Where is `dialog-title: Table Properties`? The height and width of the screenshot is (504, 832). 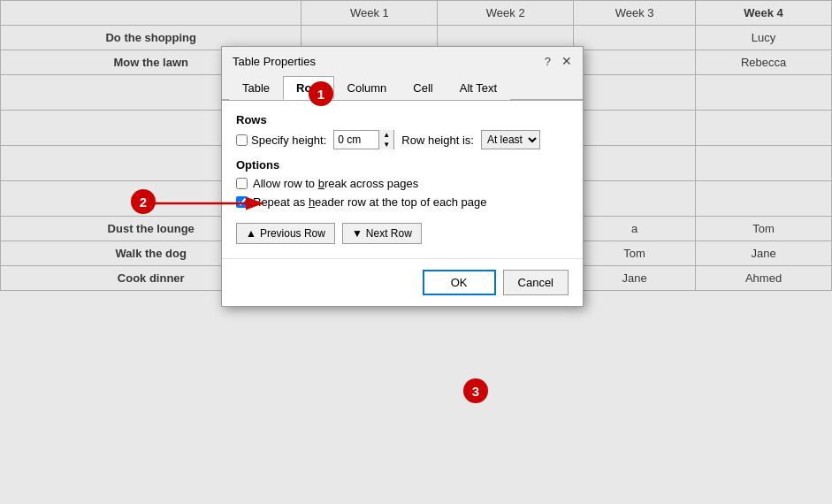 dialog-title: Table Properties is located at coordinates (274, 62).